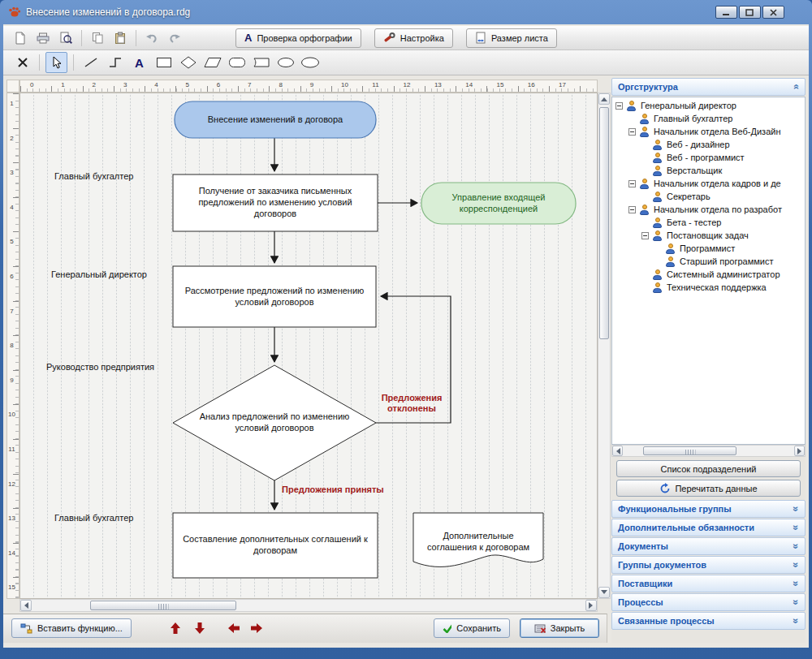  What do you see at coordinates (708, 235) in the screenshot?
I see `tree-item: Постановщик задач` at bounding box center [708, 235].